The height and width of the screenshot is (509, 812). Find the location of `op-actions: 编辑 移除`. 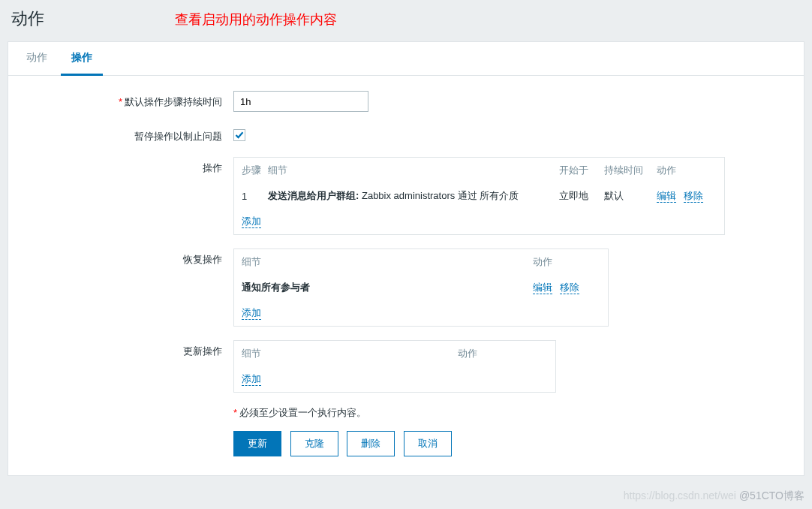

op-actions: 编辑 移除 is located at coordinates (687, 196).